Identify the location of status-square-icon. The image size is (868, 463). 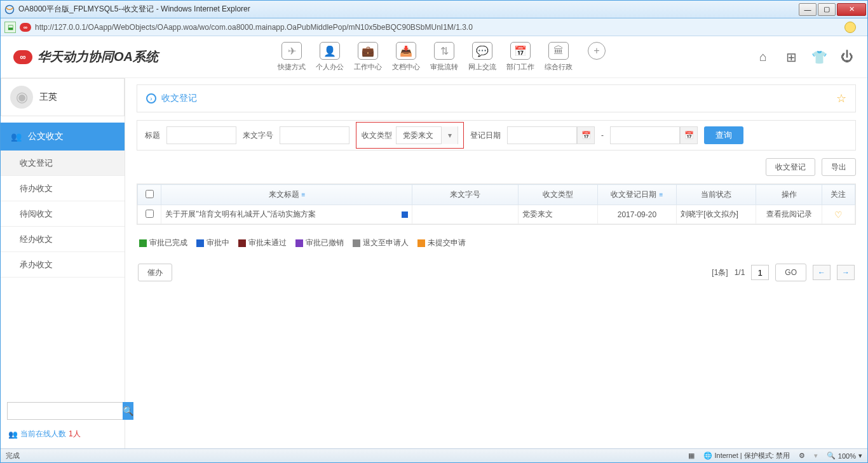
(405, 215).